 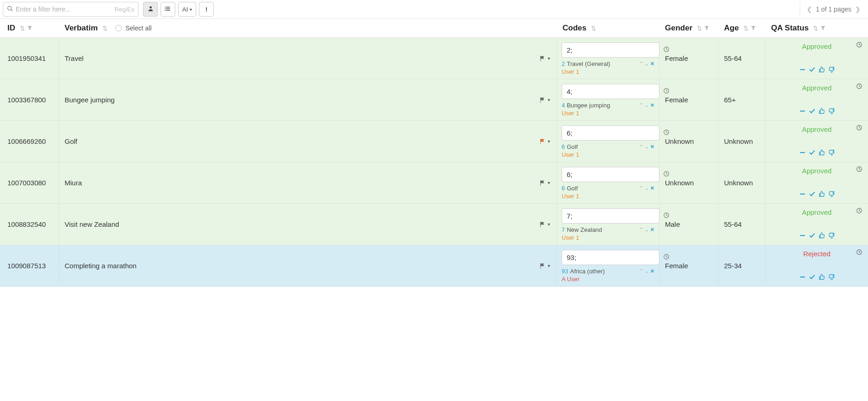 What do you see at coordinates (742, 183) in the screenshot?
I see `cell-age: Unknown` at bounding box center [742, 183].